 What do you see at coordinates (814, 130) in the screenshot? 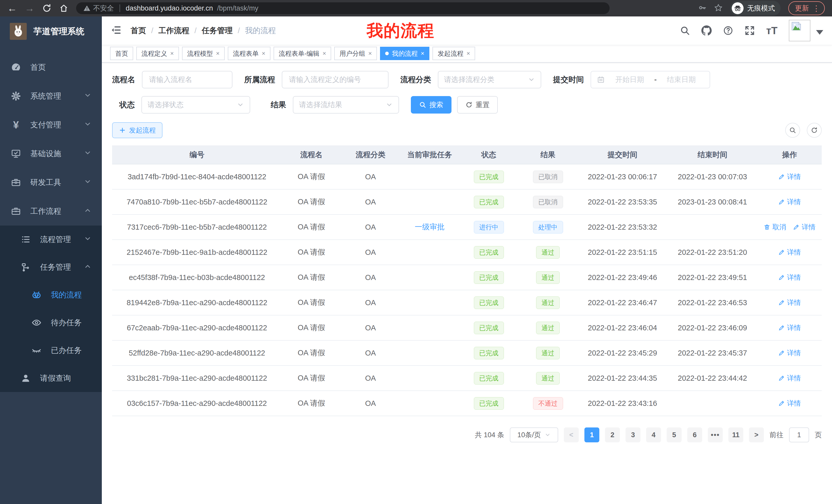
I see `refresh-table-button` at bounding box center [814, 130].